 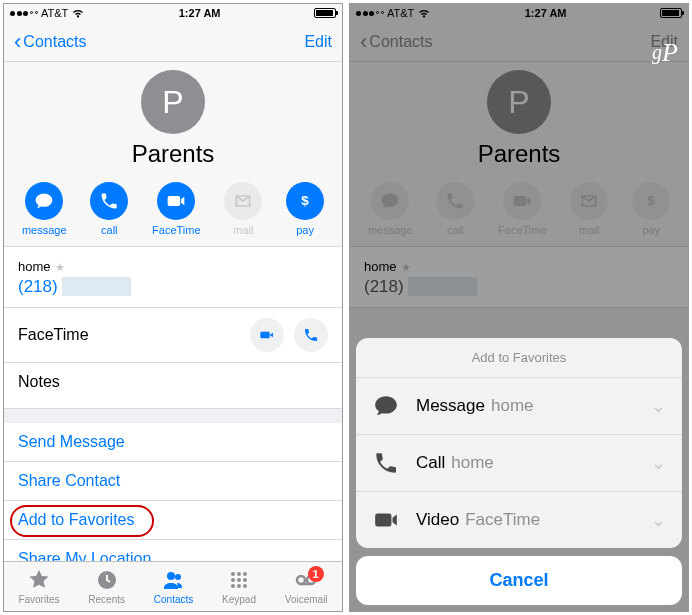 I want to click on quick-actions-row: message call FaceTime mail $ pay, so click(x=173, y=210).